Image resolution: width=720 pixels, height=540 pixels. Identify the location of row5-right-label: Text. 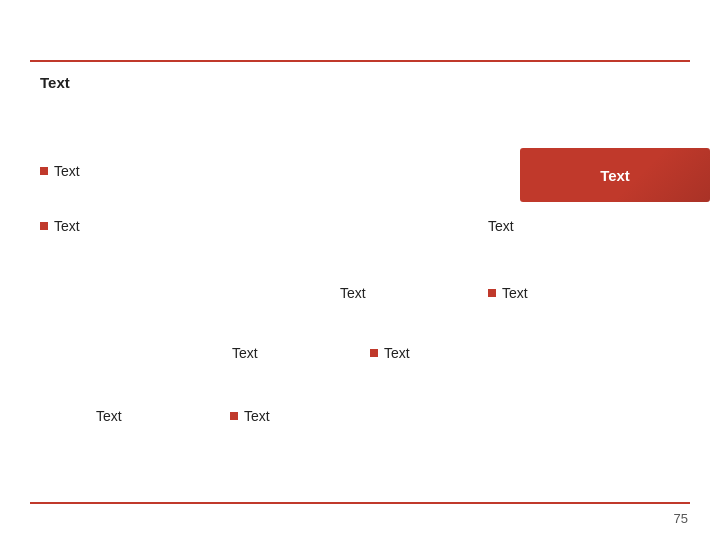
(257, 416).